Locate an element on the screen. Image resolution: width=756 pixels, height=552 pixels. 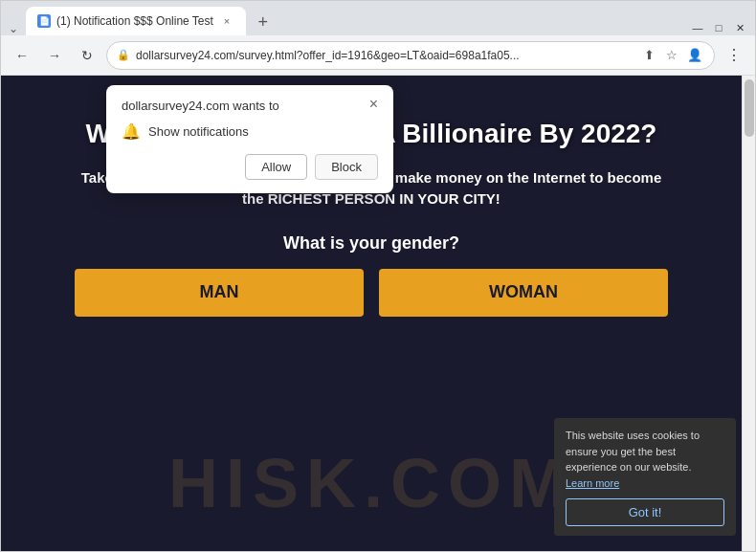
minimize-button: — is located at coordinates (698, 28).